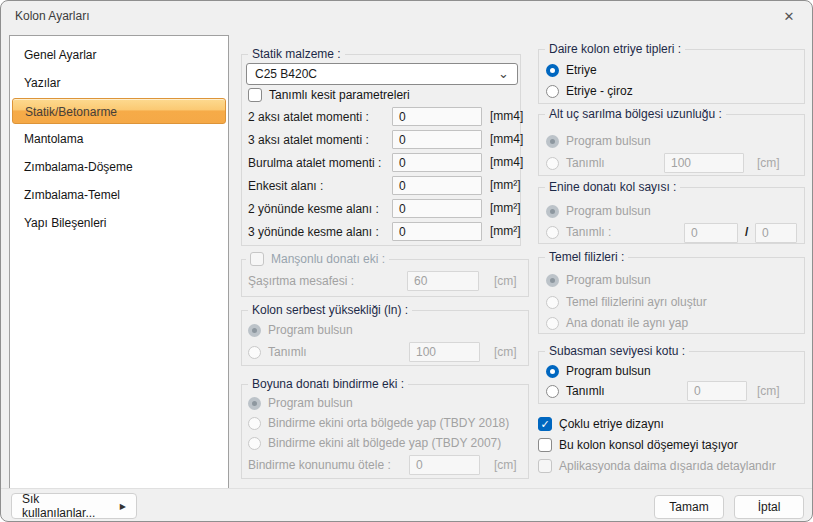 The height and width of the screenshot is (522, 813). Describe the element at coordinates (600, 91) in the screenshot. I see `radio-label: Etriye - çiroz` at that location.